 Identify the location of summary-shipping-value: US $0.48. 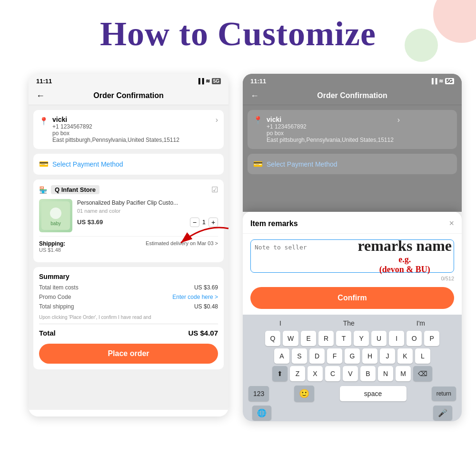
(206, 307).